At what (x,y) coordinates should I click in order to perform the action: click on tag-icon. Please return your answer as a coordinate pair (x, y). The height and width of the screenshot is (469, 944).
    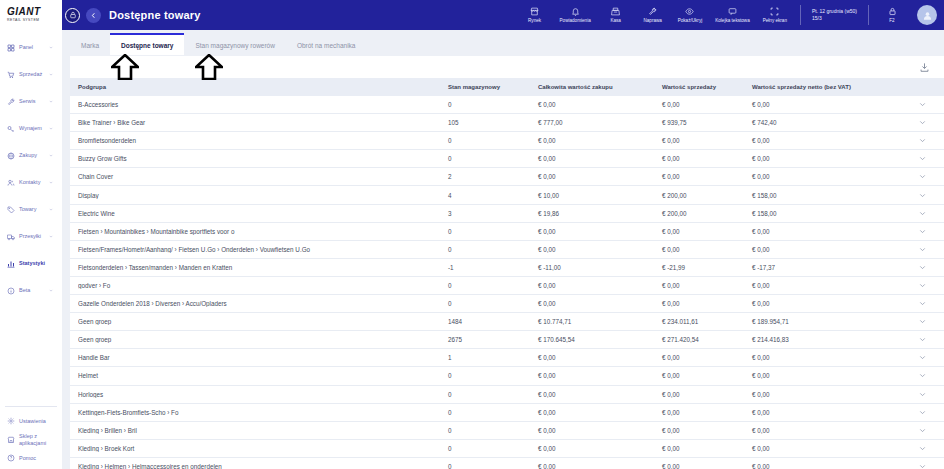
    Looking at the image, I should click on (11, 210).